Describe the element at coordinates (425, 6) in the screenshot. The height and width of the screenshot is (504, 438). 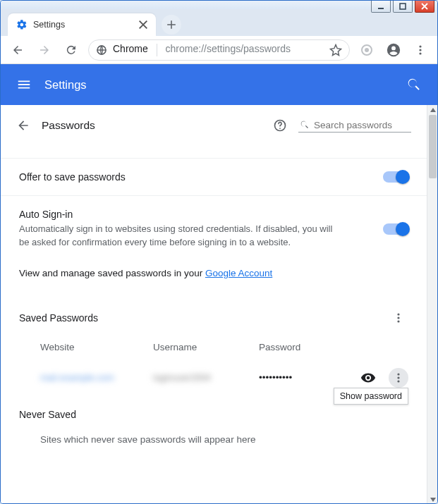
I see `close-window-button` at that location.